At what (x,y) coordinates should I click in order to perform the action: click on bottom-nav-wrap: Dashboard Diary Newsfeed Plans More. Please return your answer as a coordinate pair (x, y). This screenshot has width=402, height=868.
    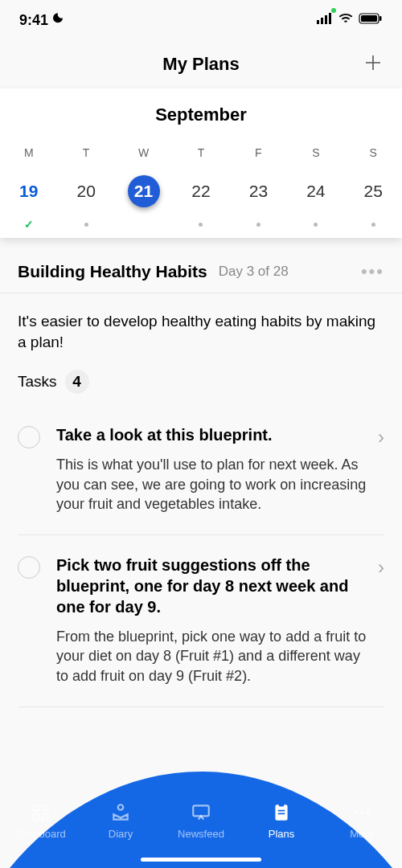
    Looking at the image, I should click on (201, 808).